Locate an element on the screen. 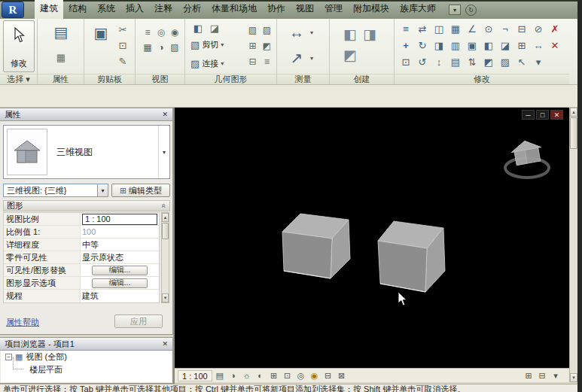  view-scale-button: 1 : 100 is located at coordinates (195, 376).